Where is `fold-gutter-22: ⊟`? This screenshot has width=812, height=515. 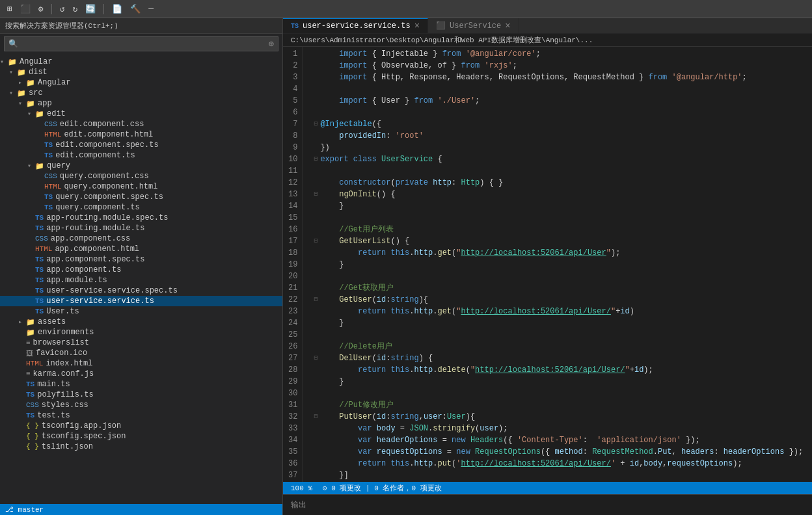 fold-gutter-22: ⊟ is located at coordinates (316, 300).